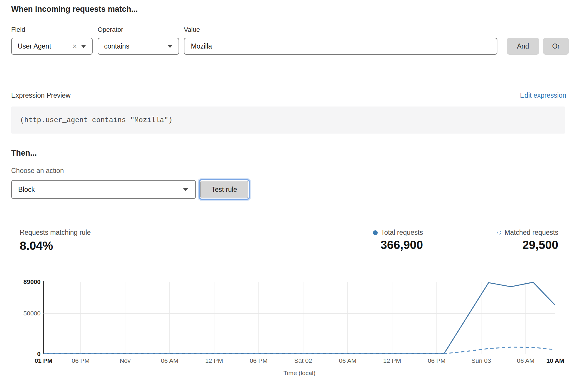 The image size is (588, 381). Describe the element at coordinates (531, 232) in the screenshot. I see `matched-requests-label: Matched requests` at that location.